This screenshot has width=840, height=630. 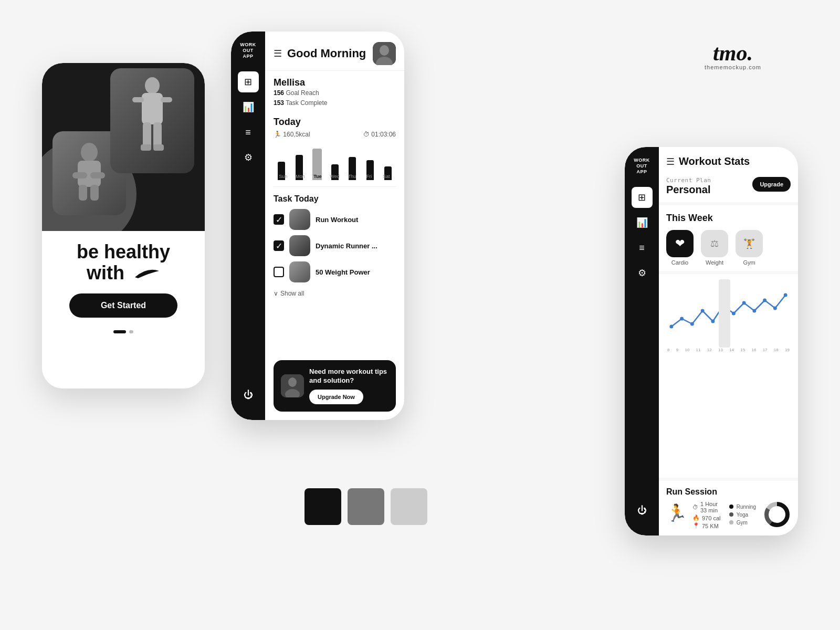 What do you see at coordinates (248, 395) in the screenshot?
I see `sidebar-icon-power: ⏻` at bounding box center [248, 395].